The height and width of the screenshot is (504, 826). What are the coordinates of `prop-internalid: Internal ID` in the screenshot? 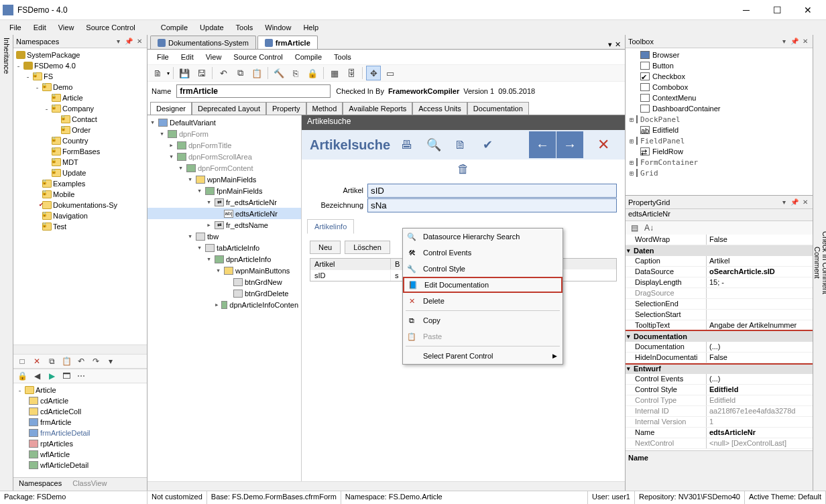 It's located at (666, 412).